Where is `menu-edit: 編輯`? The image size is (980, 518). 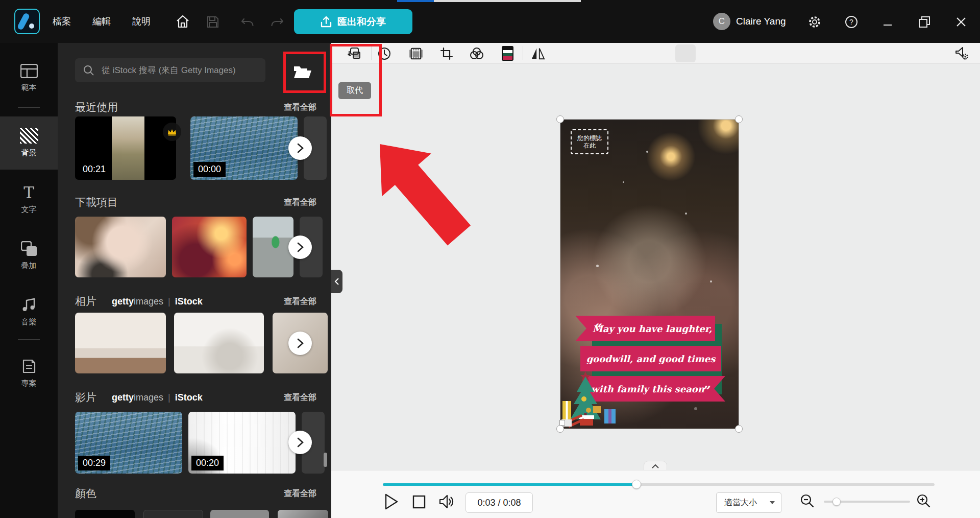 menu-edit: 編輯 is located at coordinates (102, 21).